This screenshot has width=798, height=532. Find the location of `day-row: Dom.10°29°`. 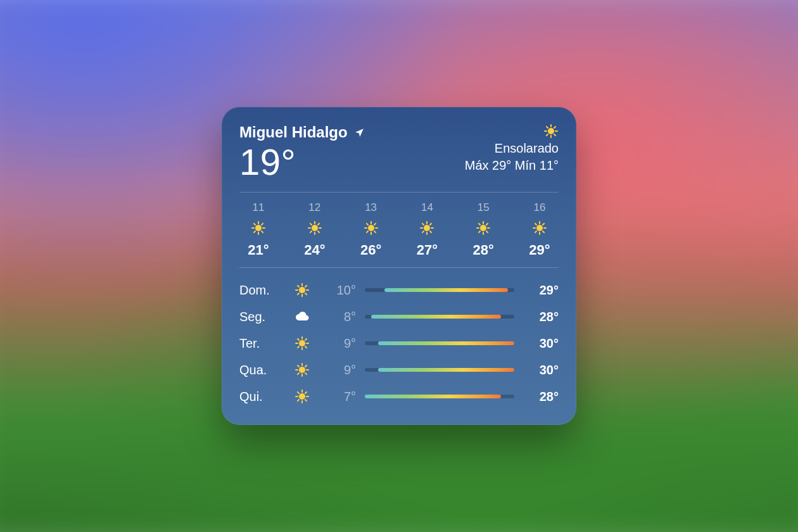

day-row: Dom.10°29° is located at coordinates (399, 290).